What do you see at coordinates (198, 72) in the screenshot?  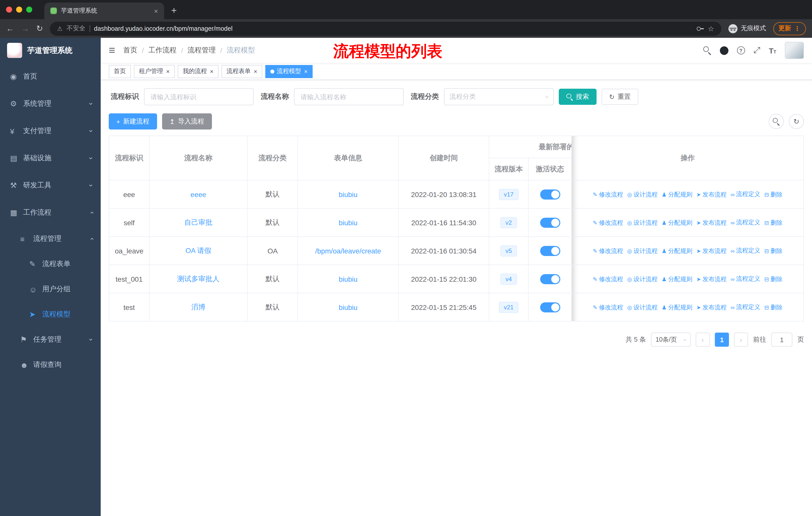 I see `view-tag: 我的流程×` at bounding box center [198, 72].